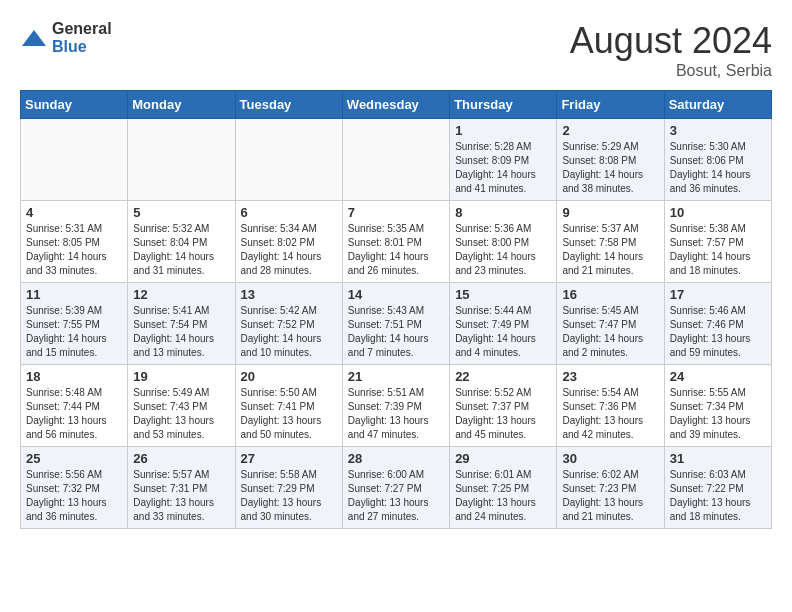 Image resolution: width=792 pixels, height=612 pixels. Describe the element at coordinates (718, 212) in the screenshot. I see `day-number: 10` at that location.